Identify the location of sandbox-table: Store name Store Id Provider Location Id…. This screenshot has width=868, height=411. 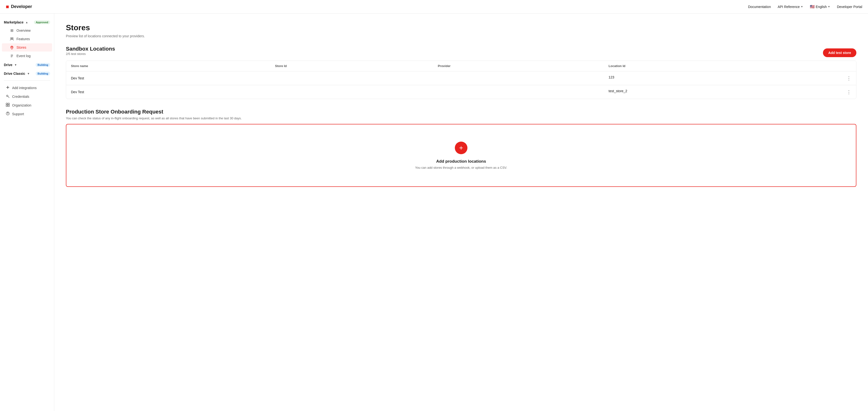
(461, 80).